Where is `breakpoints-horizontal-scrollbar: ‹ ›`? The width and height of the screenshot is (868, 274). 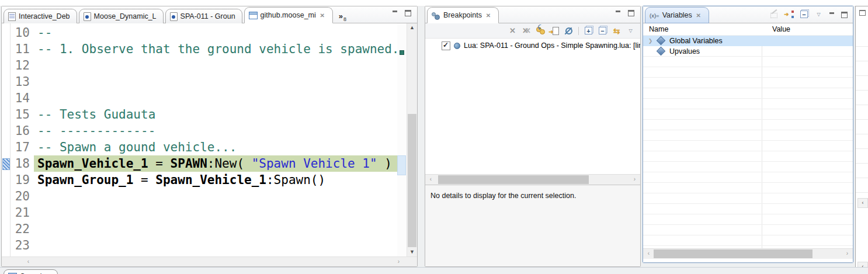 breakpoints-horizontal-scrollbar: ‹ › is located at coordinates (533, 179).